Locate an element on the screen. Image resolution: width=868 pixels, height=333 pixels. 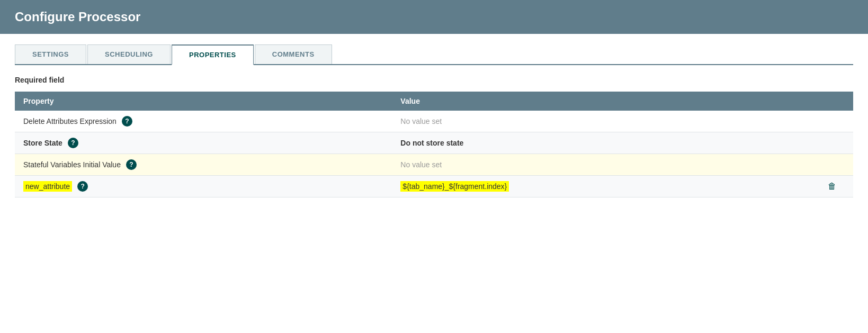
tab-comments: COMMENTS is located at coordinates (293, 54).